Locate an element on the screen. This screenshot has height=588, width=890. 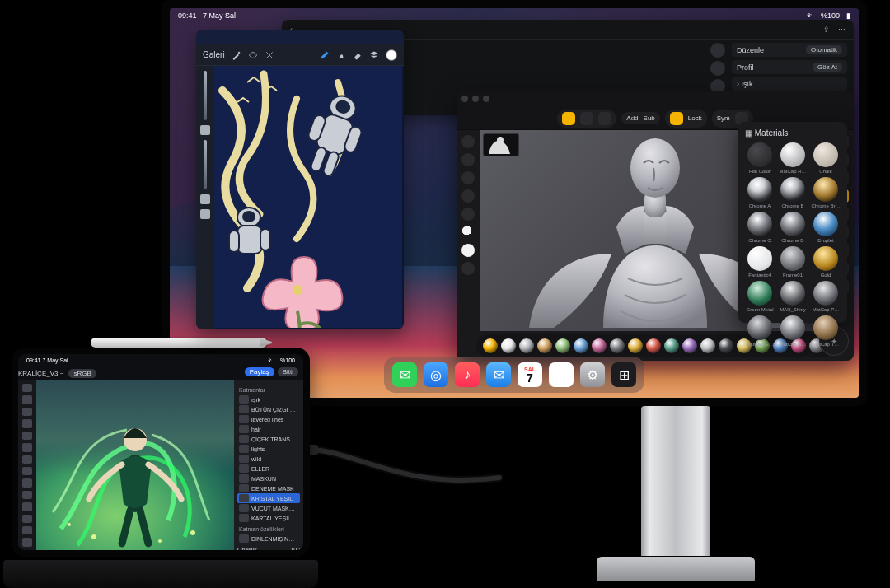
material-item: Chrome Br… is located at coordinates (826, 193).